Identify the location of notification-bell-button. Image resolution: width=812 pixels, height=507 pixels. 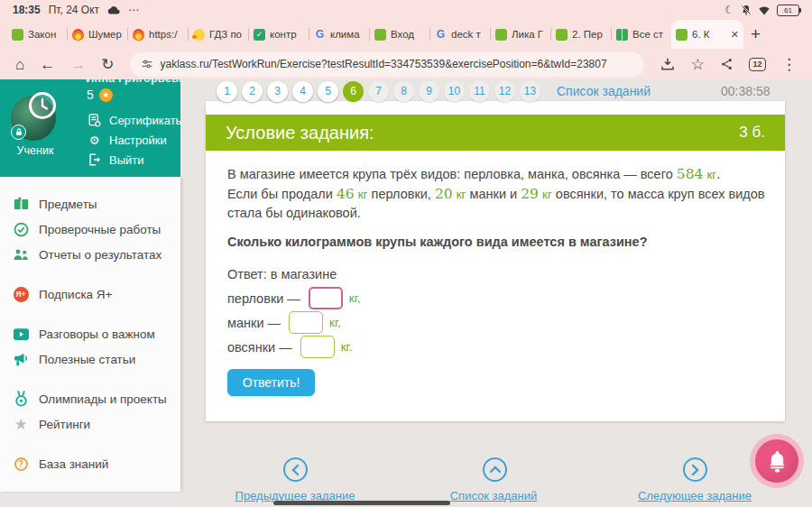
(777, 461).